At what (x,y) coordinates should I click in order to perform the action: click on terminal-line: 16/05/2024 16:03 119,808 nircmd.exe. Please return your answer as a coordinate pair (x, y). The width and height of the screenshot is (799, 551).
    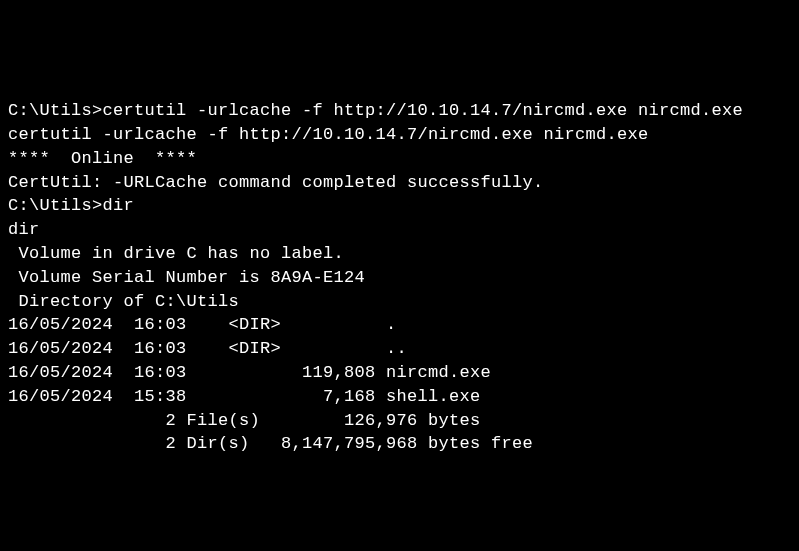
    Looking at the image, I should click on (400, 373).